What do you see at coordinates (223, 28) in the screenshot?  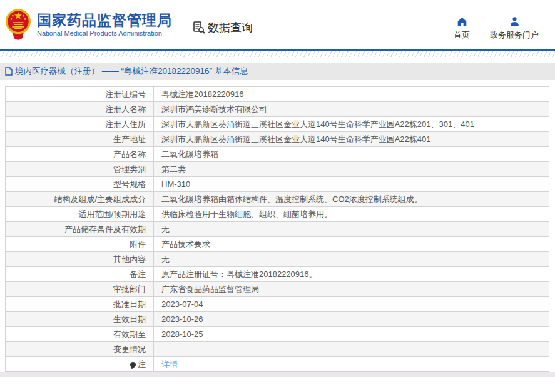 I see `data-query-entry: 数据查询` at bounding box center [223, 28].